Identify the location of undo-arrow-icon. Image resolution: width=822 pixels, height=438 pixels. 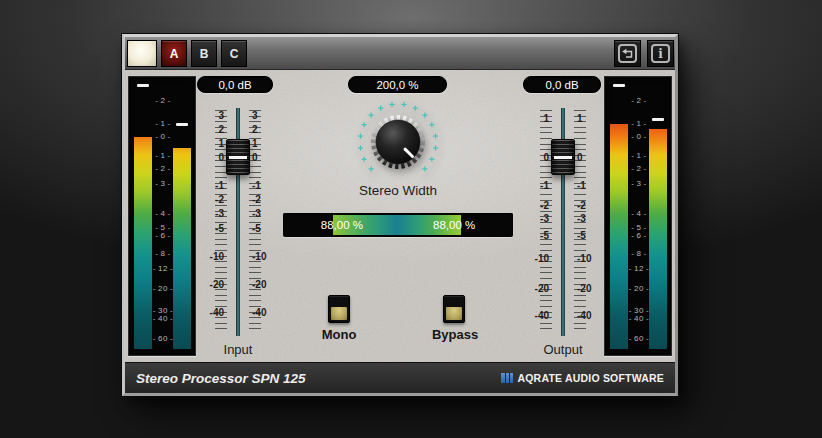
(628, 54).